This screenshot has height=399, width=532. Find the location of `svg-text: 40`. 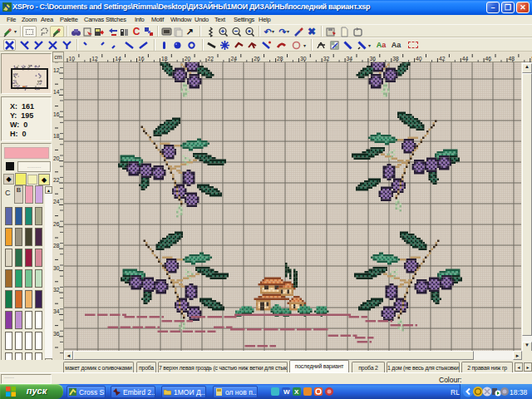

svg-text: 40 is located at coordinates (419, 58).